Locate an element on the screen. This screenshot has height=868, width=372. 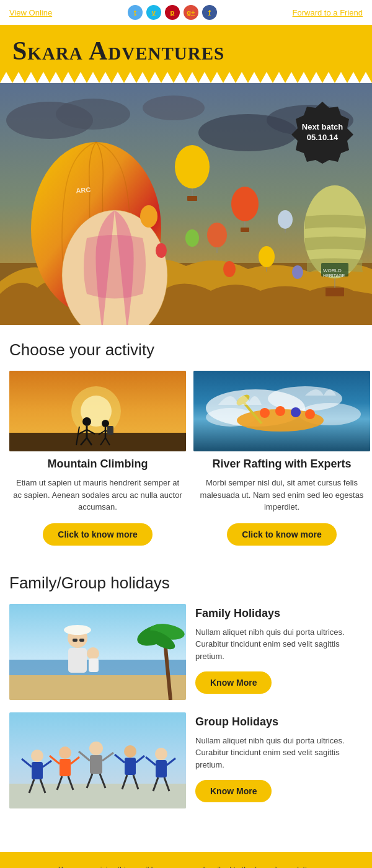
family-title: Family Holidays is located at coordinates (279, 614).